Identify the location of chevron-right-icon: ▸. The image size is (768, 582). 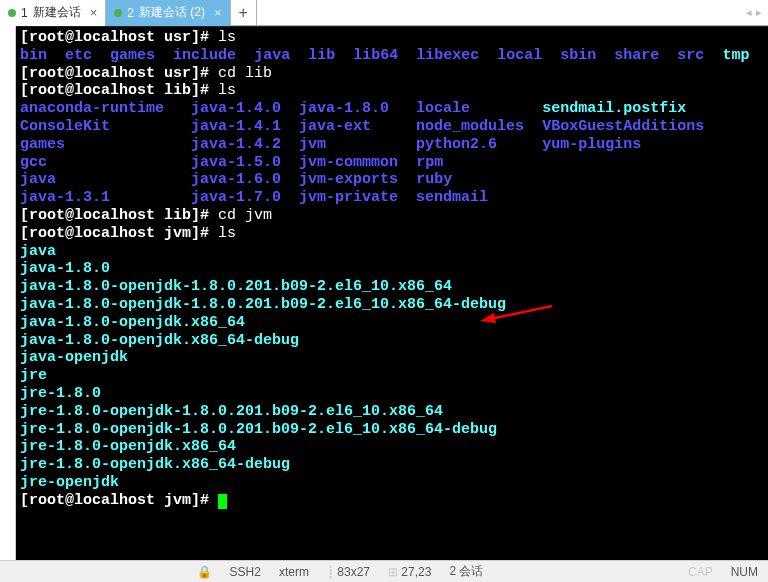
(759, 12).